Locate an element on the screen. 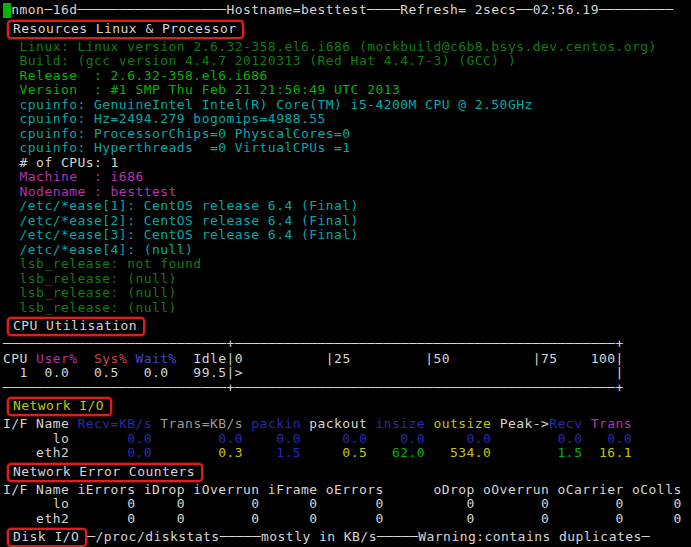 Image resolution: width=691 pixels, height=547 pixels. build-line: Build: (gcc version 4.4.7 20120313 (Red … is located at coordinates (347, 62).